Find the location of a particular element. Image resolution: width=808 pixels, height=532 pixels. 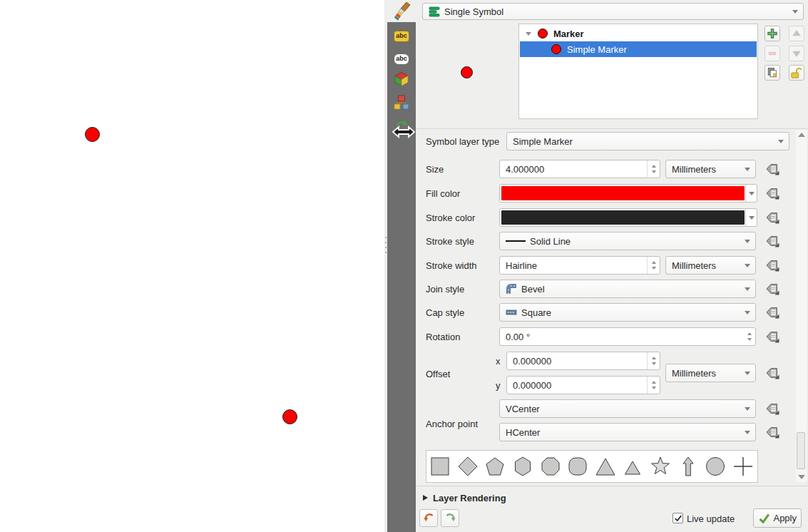

expander-down-icon is located at coordinates (528, 34).